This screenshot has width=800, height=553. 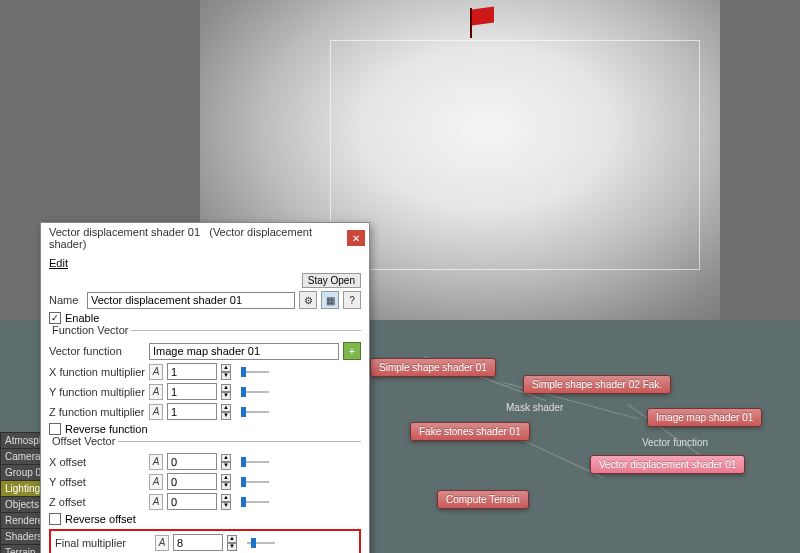 I want to click on x-offset-label: X offset, so click(x=97, y=462).